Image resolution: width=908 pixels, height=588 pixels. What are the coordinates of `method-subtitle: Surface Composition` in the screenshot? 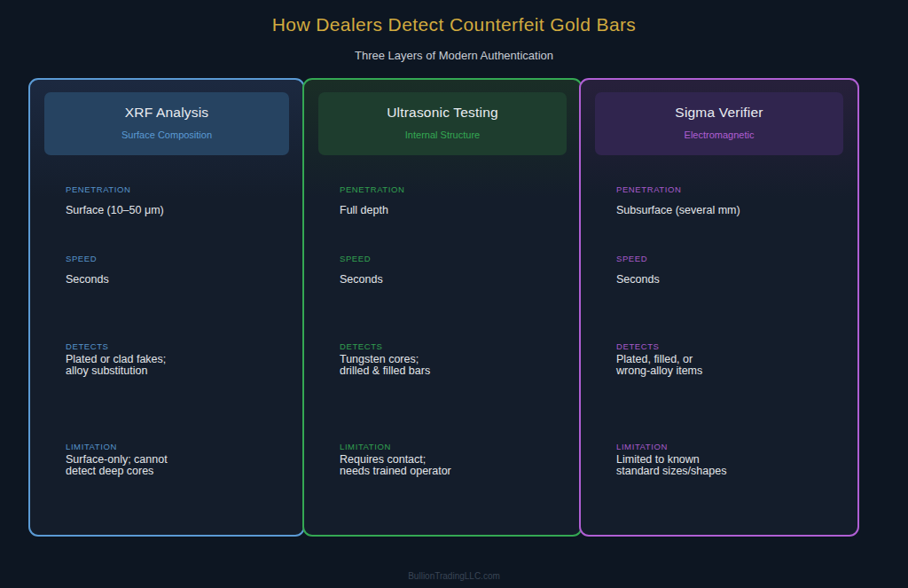 It's located at (167, 135).